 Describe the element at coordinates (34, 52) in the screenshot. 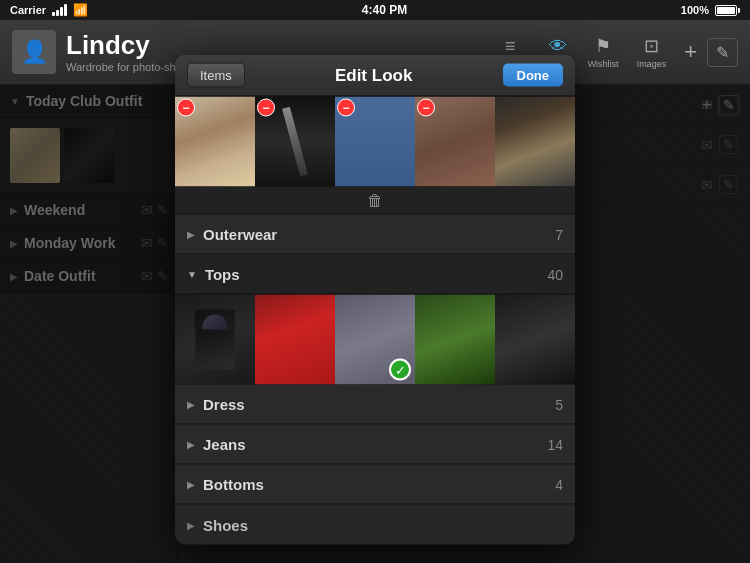

I see `avatar: 👤` at that location.